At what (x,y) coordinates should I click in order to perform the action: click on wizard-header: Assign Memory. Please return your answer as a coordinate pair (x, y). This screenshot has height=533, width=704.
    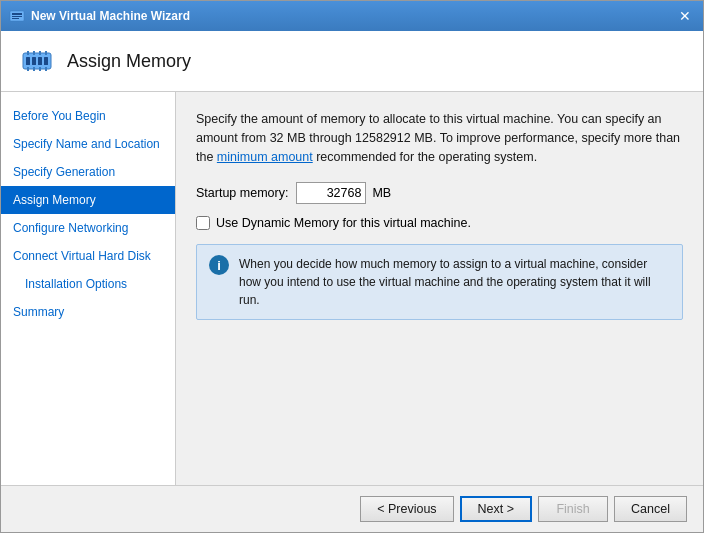
    Looking at the image, I should click on (352, 62).